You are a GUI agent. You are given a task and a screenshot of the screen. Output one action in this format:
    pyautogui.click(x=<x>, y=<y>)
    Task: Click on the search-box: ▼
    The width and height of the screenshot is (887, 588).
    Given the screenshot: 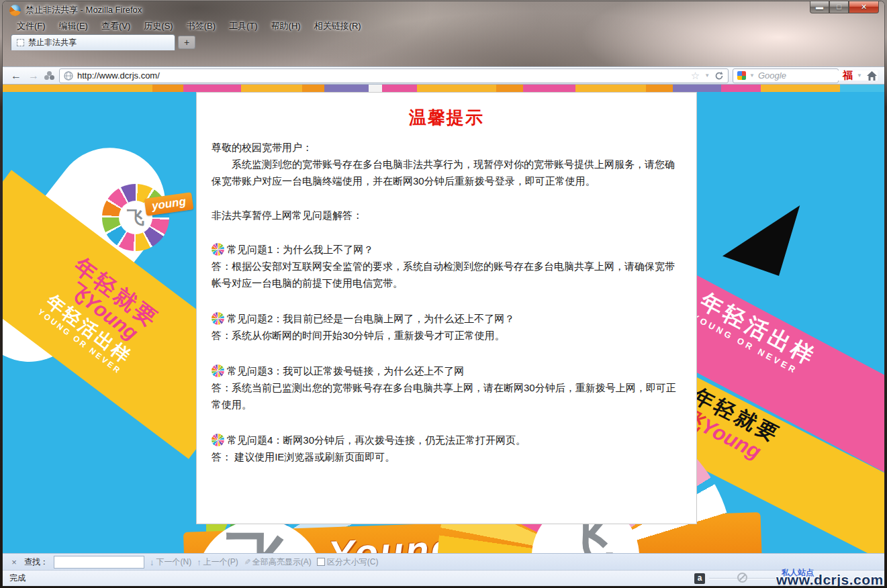 What is the action you would take?
    pyautogui.click(x=786, y=76)
    